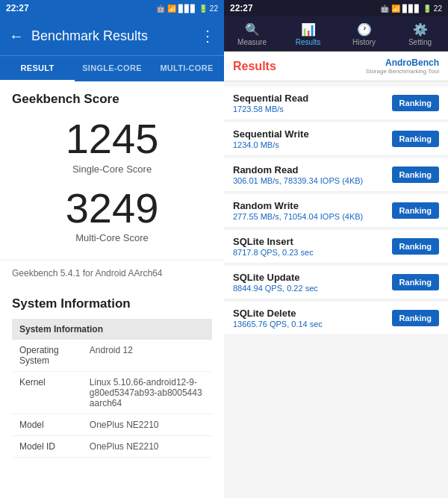 This screenshot has height=498, width=448. I want to click on wifi-icon: 📶, so click(172, 9).